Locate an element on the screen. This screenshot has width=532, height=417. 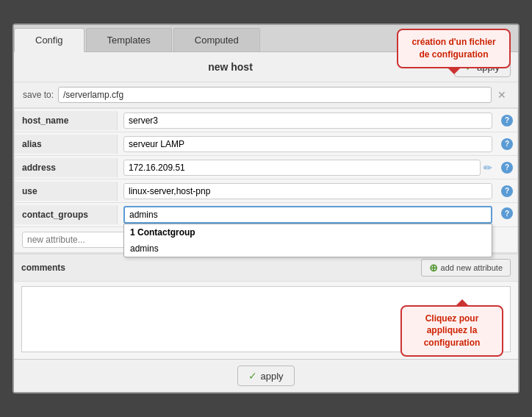
input-use is located at coordinates (308, 191).